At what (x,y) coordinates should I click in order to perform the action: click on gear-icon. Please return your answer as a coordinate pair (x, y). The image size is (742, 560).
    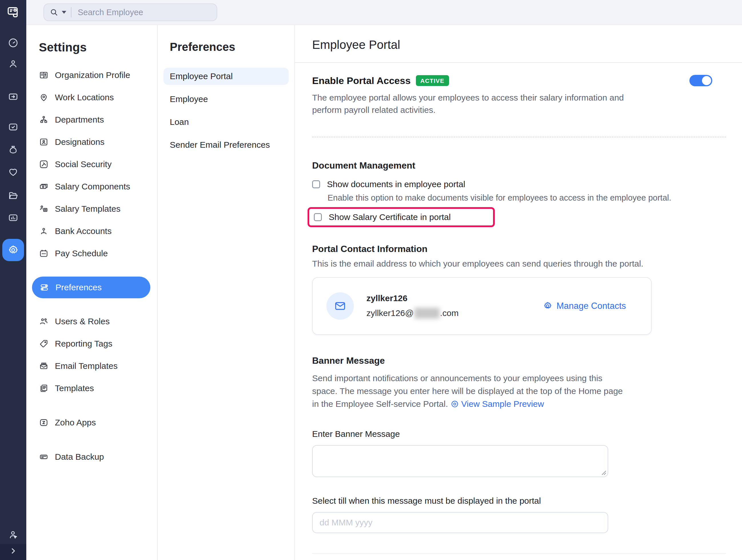
    Looking at the image, I should click on (547, 306).